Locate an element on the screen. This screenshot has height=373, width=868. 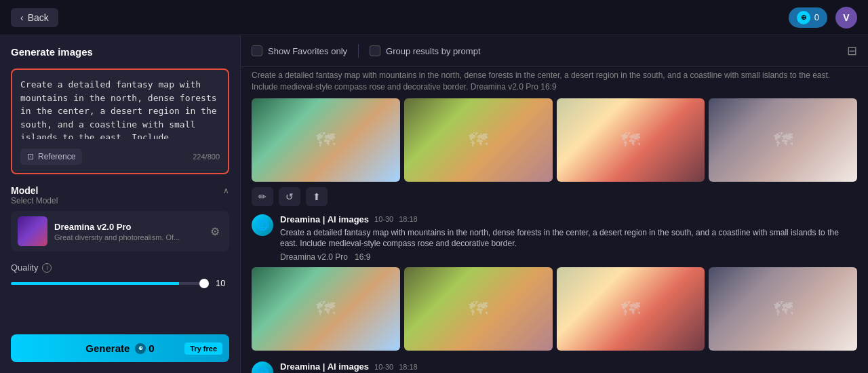
image-icon: ⊡ is located at coordinates (31, 157).